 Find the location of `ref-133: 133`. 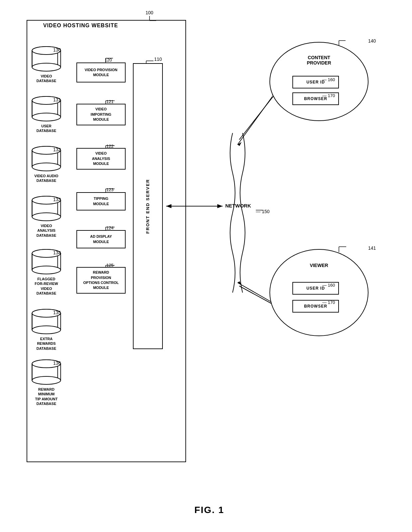

ref-133: 133 is located at coordinates (57, 200).